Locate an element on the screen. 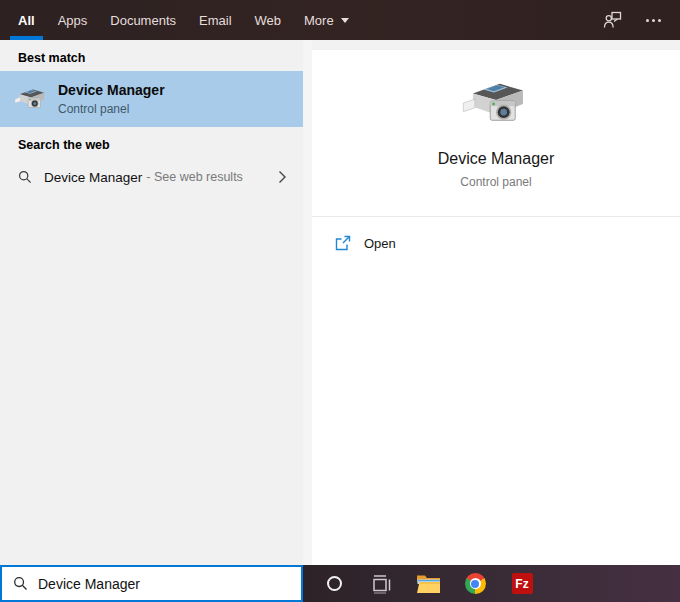 The image size is (680, 602). web-query: Device Manager is located at coordinates (93, 178).